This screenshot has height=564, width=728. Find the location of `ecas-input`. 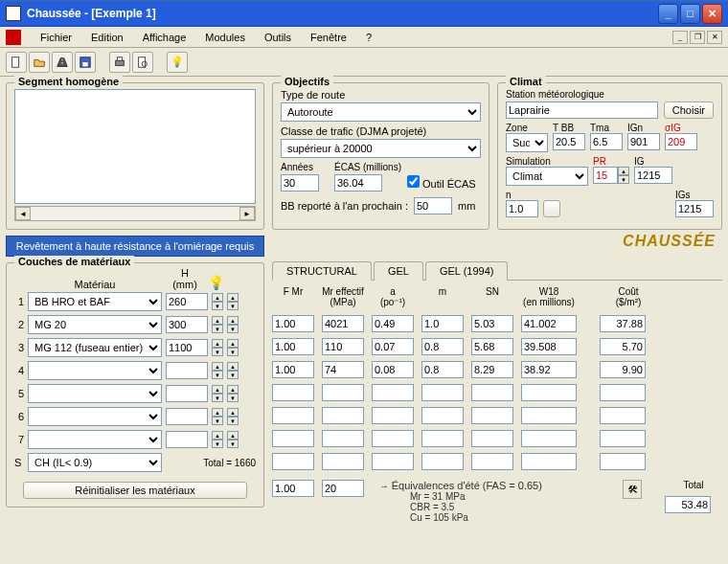

ecas-input is located at coordinates (358, 183).